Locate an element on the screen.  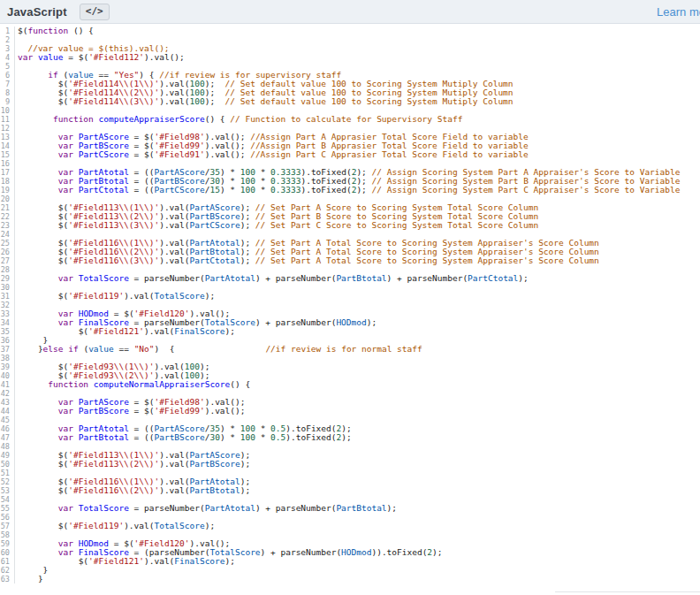
code-line: 37 }else if (value == "No") { //if revie… is located at coordinates (350, 349).